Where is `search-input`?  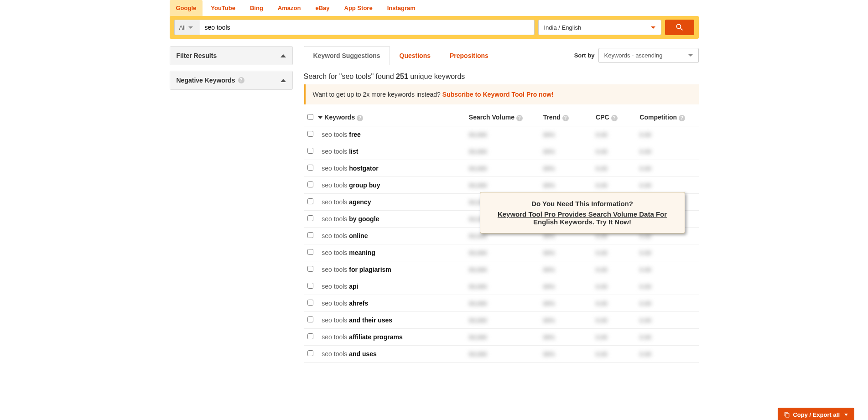
search-input is located at coordinates (367, 27).